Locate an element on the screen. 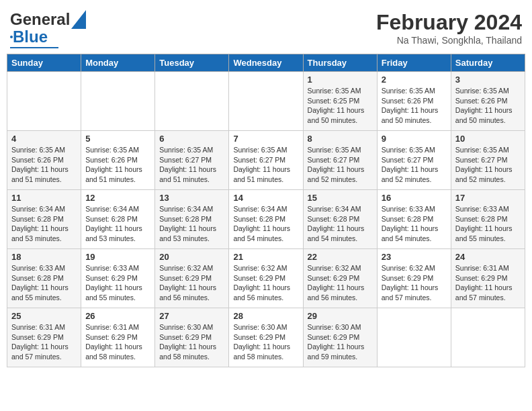 Image resolution: width=532 pixels, height=411 pixels. day-number: 18 is located at coordinates (44, 257).